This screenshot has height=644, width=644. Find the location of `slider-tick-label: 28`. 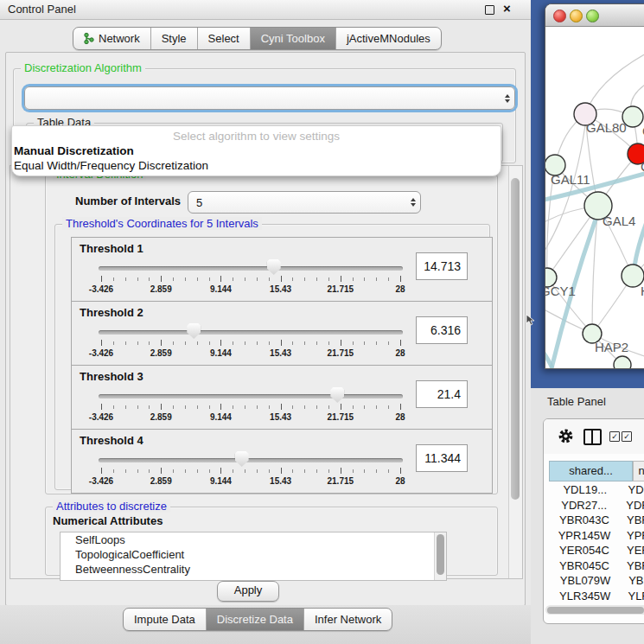

slider-tick-label: 28 is located at coordinates (399, 481).